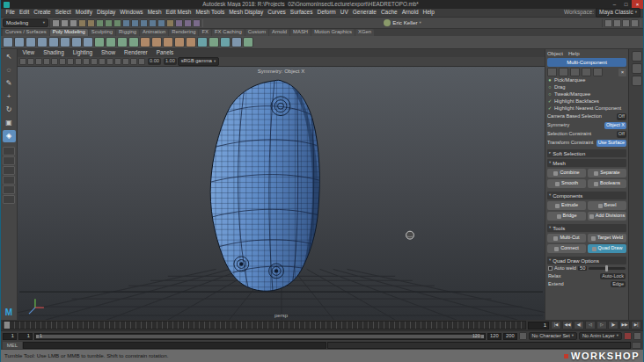 Image resolution: width=644 pixels, height=362 pixels. Describe the element at coordinates (556, 325) in the screenshot. I see `go-to-start-button: |◀` at that location.